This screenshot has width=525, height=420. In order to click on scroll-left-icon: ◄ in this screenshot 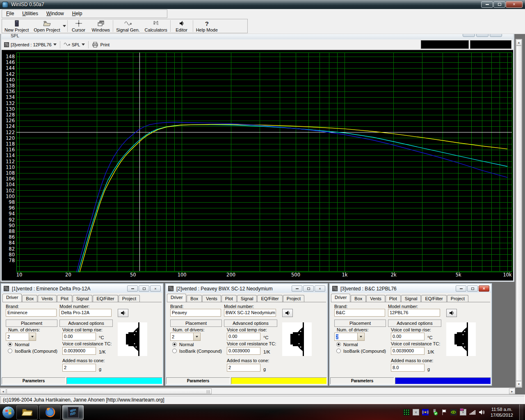, I will do `click(3, 391)`.